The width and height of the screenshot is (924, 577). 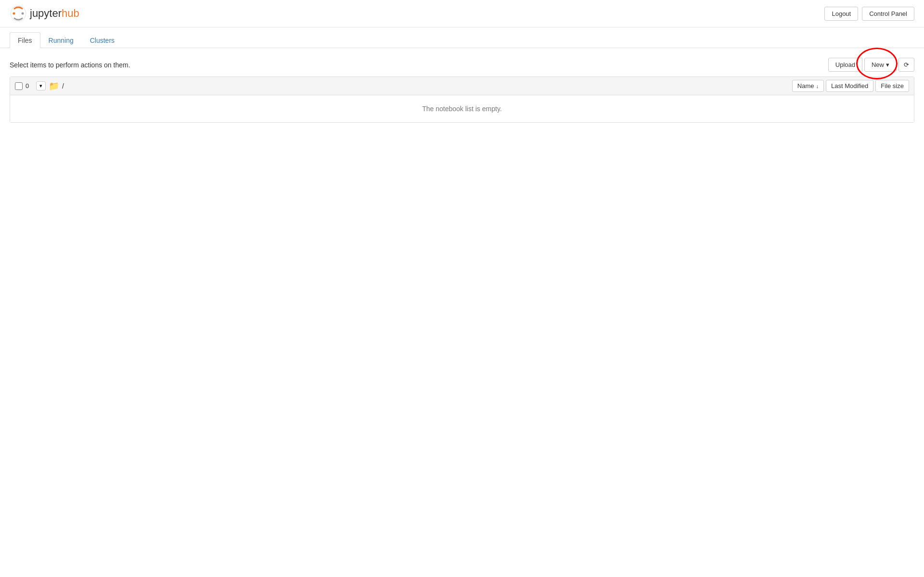 I want to click on main-content: Select items to perform actions on them.…, so click(x=462, y=90).